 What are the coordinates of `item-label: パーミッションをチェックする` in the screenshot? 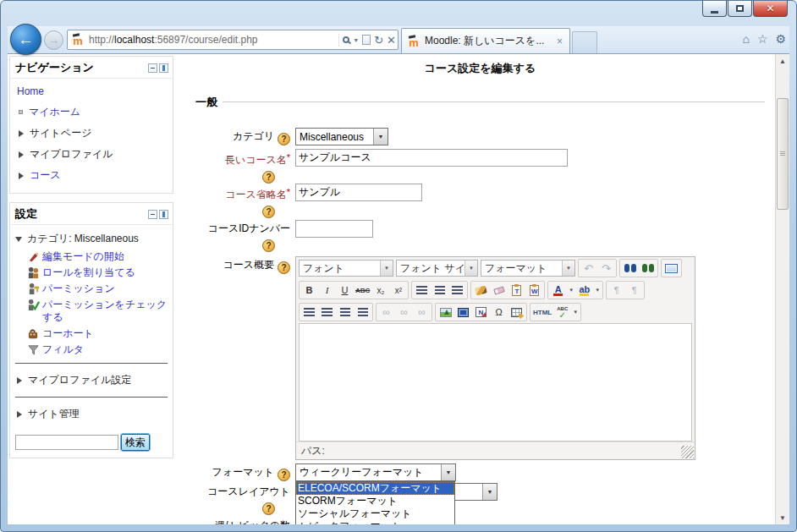 It's located at (105, 311).